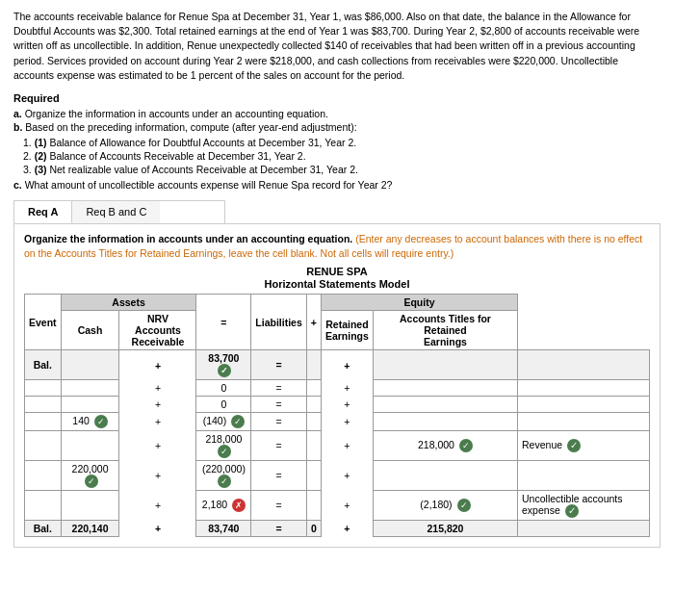  What do you see at coordinates (119, 212) in the screenshot?
I see `tabs-row: Req A Req B and C` at bounding box center [119, 212].